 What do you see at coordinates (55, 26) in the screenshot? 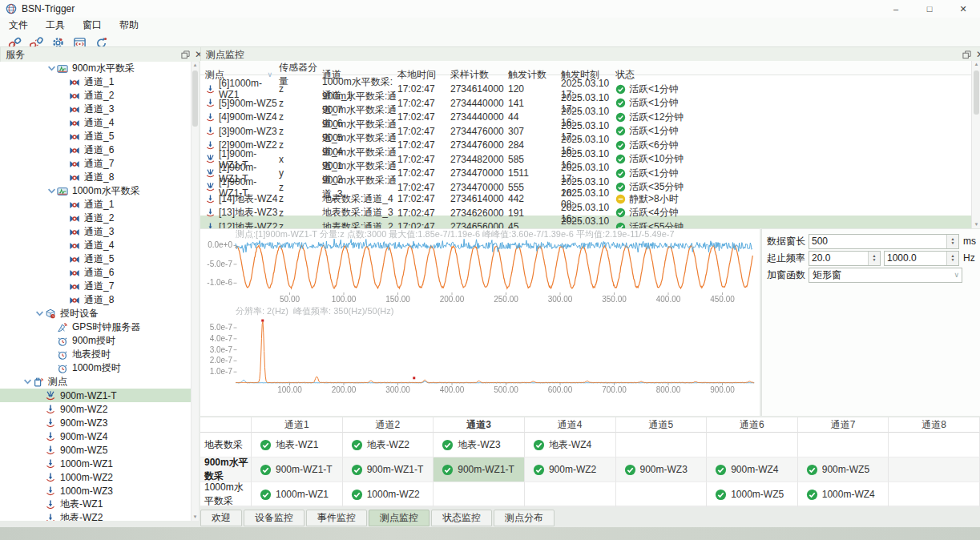
I see `menu-item: 工具` at bounding box center [55, 26].